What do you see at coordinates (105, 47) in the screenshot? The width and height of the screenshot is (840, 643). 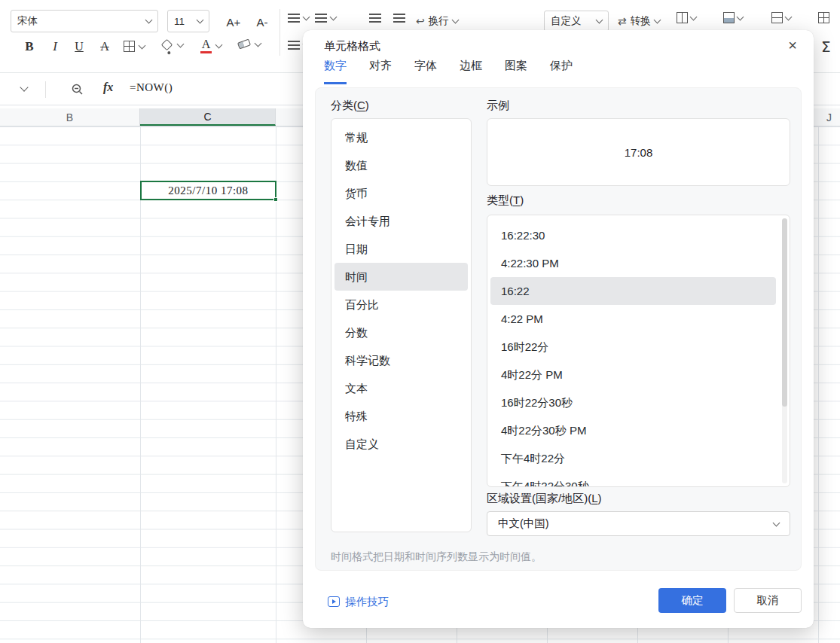 I see `strikethrough-button: A` at bounding box center [105, 47].